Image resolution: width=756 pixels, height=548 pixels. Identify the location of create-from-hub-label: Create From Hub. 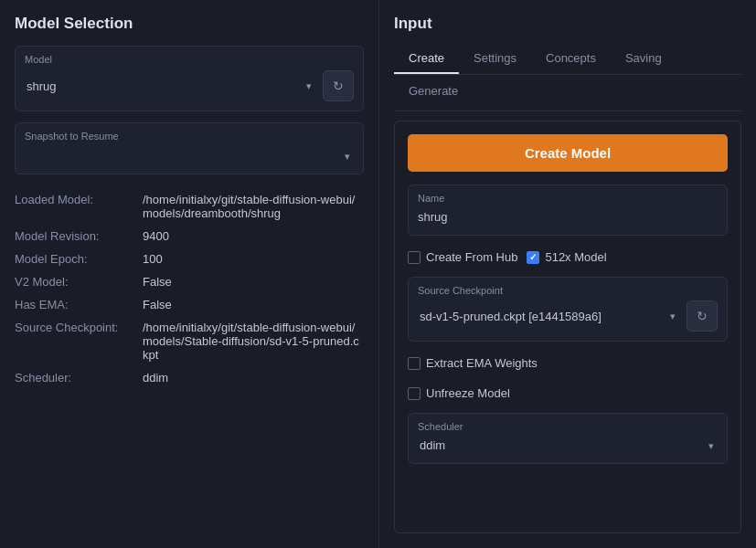
(472, 258).